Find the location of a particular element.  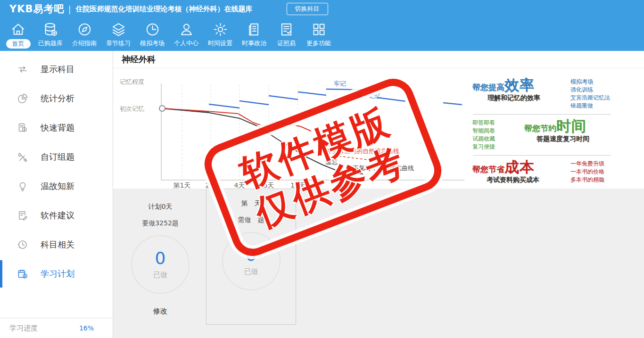

promo-list: 模拟考场 强化训练 艾宾浩斯记忆法 错题重做 is located at coordinates (590, 94).